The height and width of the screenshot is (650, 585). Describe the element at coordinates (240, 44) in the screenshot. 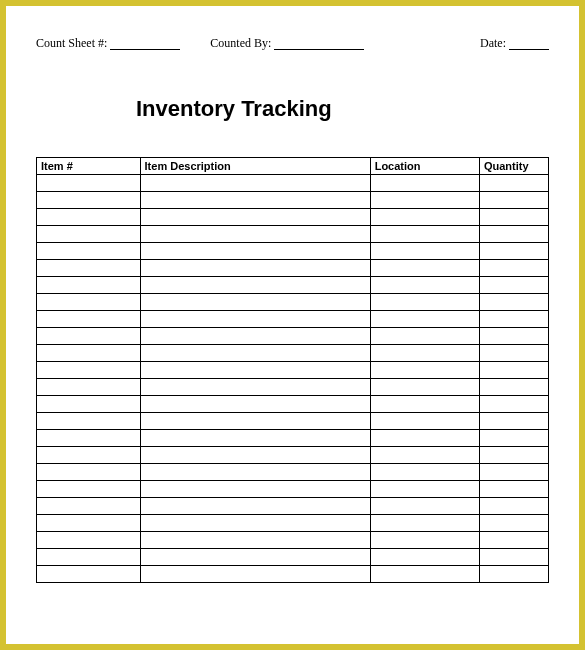

I see `counted-by-label: Counted By:` at that location.